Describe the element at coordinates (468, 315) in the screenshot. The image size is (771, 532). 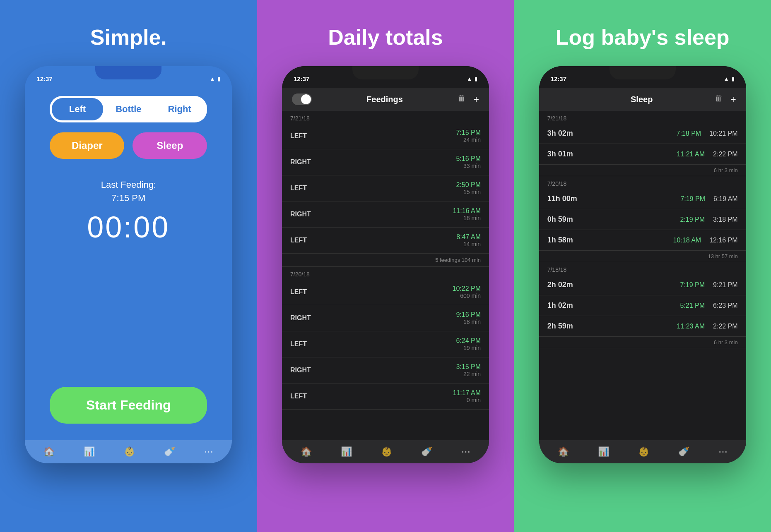
I see `feeding-time: 9:16 PM` at that location.